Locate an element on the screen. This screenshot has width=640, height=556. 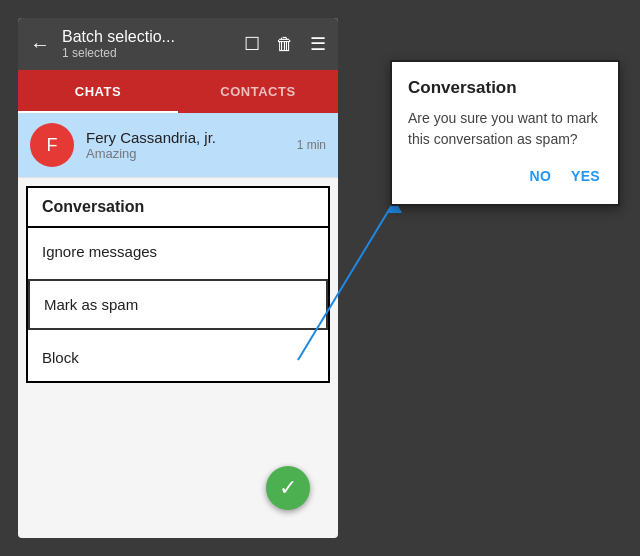
chat-name: Fery Cassandria, jr. is located at coordinates (192, 138).